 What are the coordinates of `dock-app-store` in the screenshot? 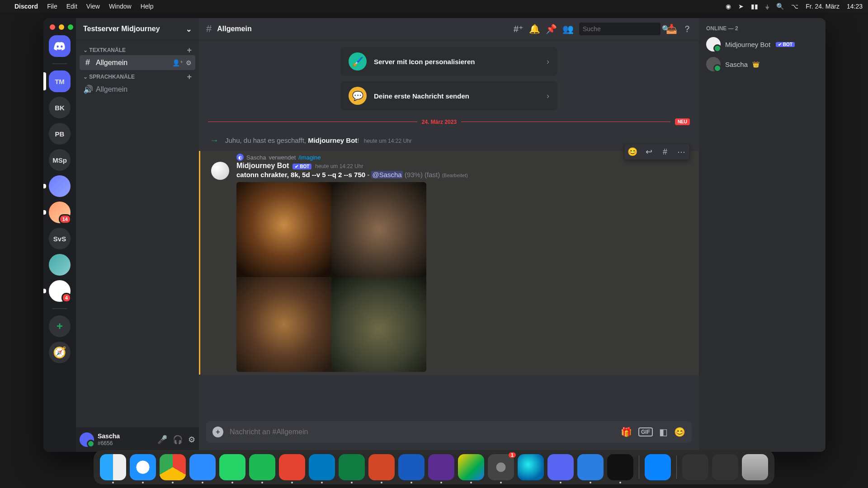 It's located at (658, 467).